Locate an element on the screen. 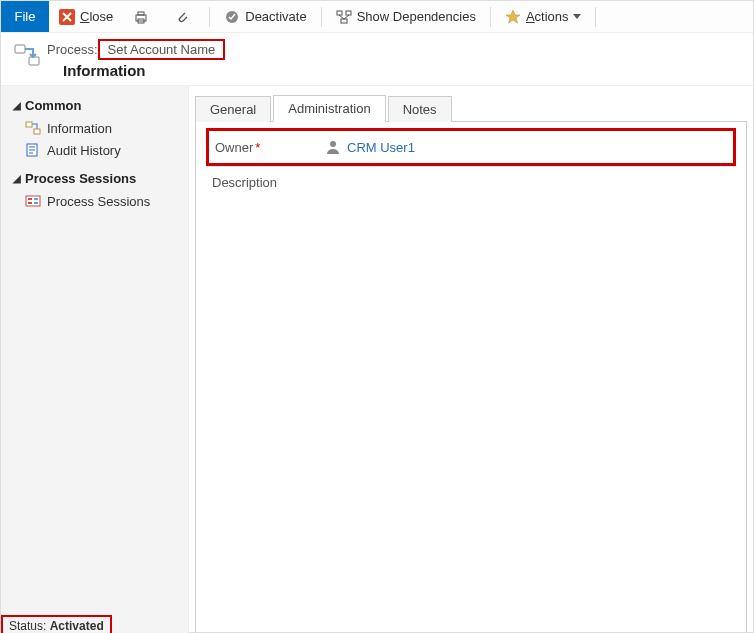 The height and width of the screenshot is (633, 754). nav-item-label: Audit History is located at coordinates (84, 150).